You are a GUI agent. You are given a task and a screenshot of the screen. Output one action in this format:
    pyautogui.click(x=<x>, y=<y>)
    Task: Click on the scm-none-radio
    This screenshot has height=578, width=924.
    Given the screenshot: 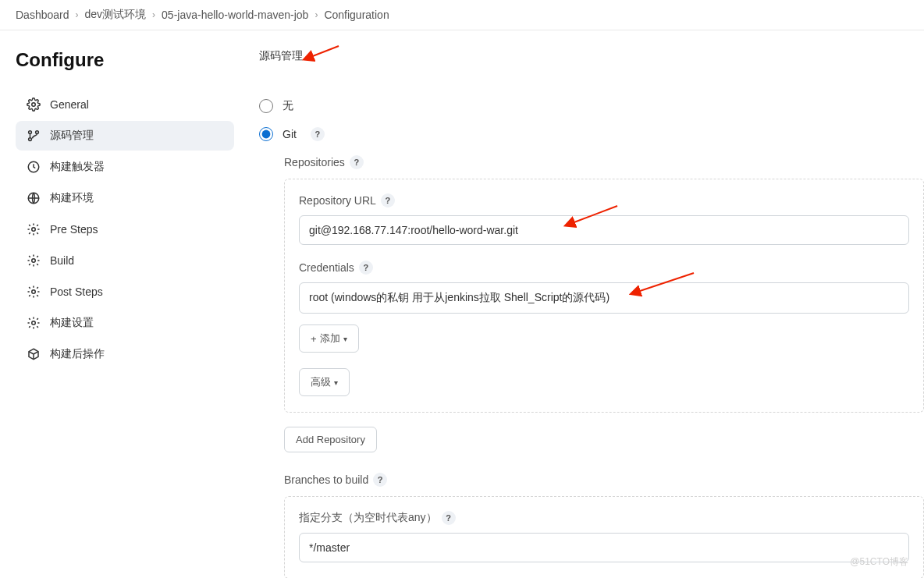 What is the action you would take?
    pyautogui.click(x=266, y=106)
    